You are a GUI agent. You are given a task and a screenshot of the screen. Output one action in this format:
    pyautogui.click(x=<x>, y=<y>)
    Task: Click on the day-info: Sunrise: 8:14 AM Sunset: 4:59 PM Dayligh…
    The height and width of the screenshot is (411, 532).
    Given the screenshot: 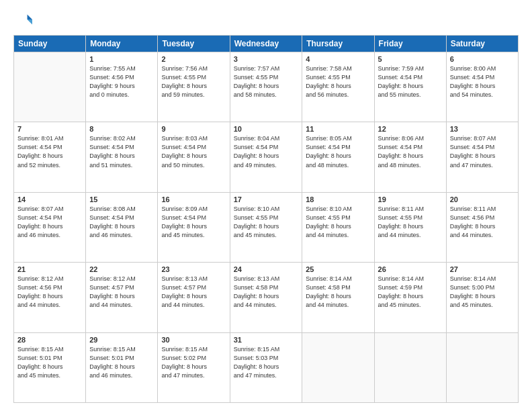 What is the action you would take?
    pyautogui.click(x=410, y=292)
    